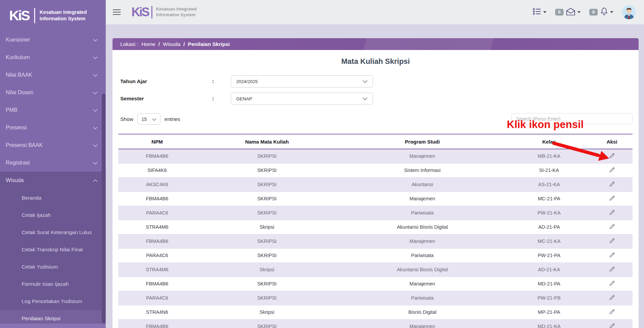 The image size is (644, 328). What do you see at coordinates (32, 198) in the screenshot?
I see `sidebar-subitem-label: Beranda` at bounding box center [32, 198].